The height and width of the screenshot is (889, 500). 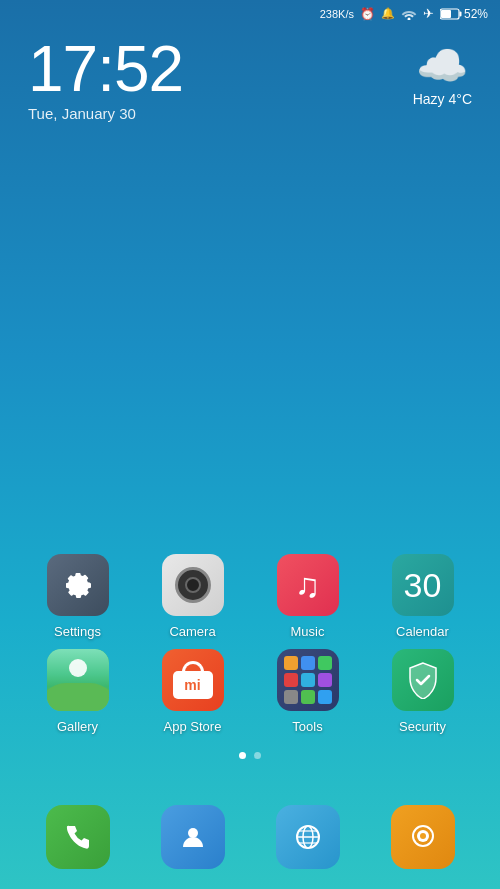 I want to click on time-block: 17:52 Tue, January 30, so click(x=106, y=80).